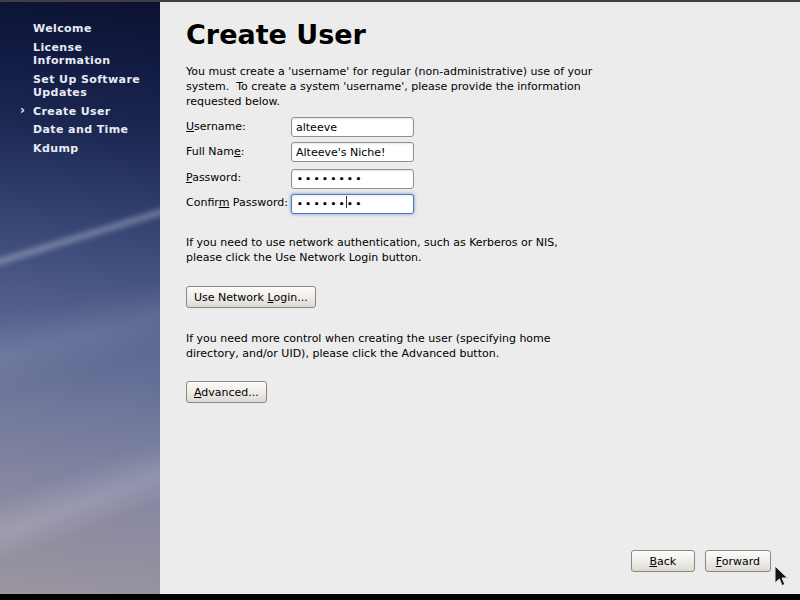  Describe the element at coordinates (781, 576) in the screenshot. I see `mouse-cursor-icon` at that location.